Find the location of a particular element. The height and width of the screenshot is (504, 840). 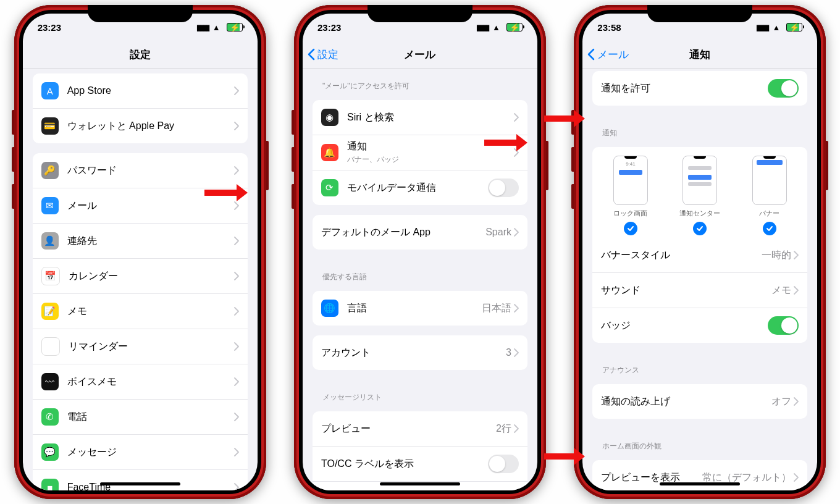

page-title: 通知 is located at coordinates (700, 54).